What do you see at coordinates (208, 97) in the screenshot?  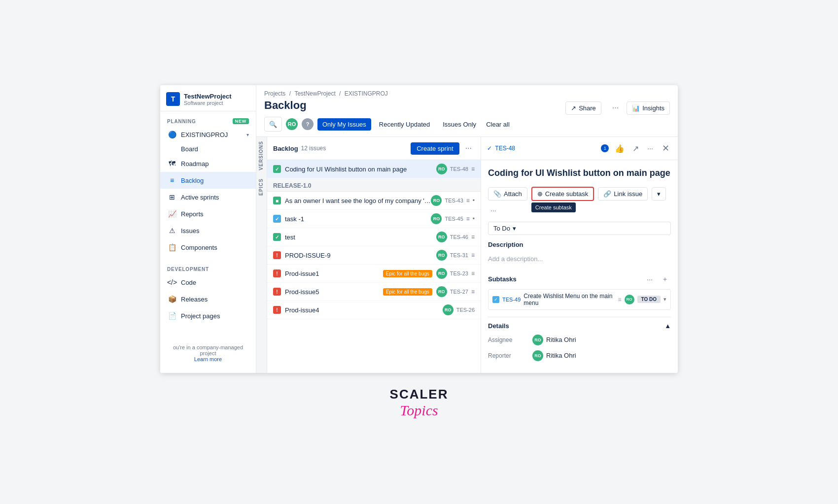 I see `project-name: TestNewProject` at bounding box center [208, 97].